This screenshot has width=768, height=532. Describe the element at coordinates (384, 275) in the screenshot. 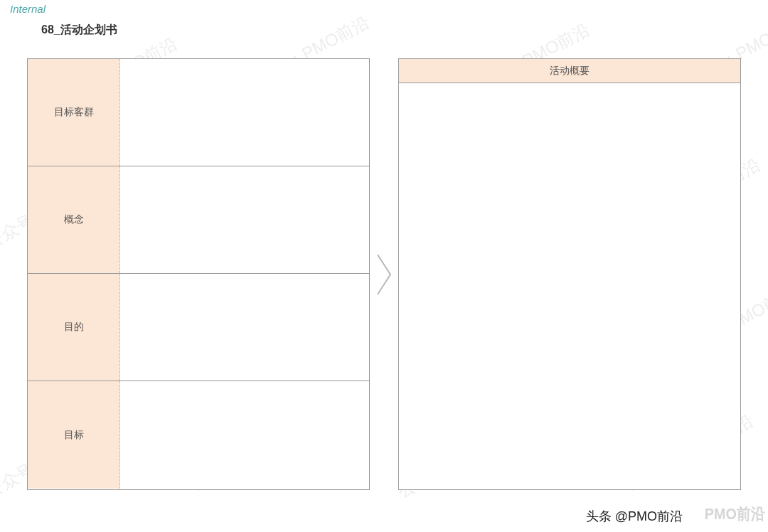

I see `arrow-icon` at that location.